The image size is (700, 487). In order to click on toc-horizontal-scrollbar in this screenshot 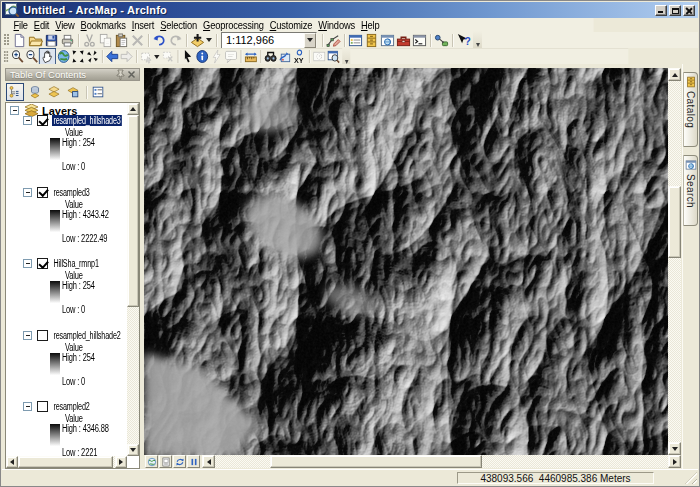, I will do `click(66, 462)`.